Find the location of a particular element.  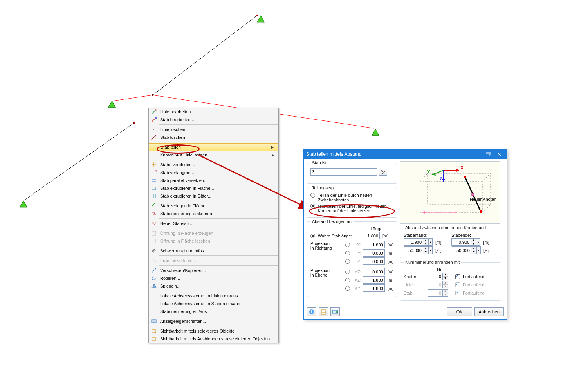

menu-oeffnung-erzeugen: Öffnung in Fläche erzeugen is located at coordinates (214, 233).